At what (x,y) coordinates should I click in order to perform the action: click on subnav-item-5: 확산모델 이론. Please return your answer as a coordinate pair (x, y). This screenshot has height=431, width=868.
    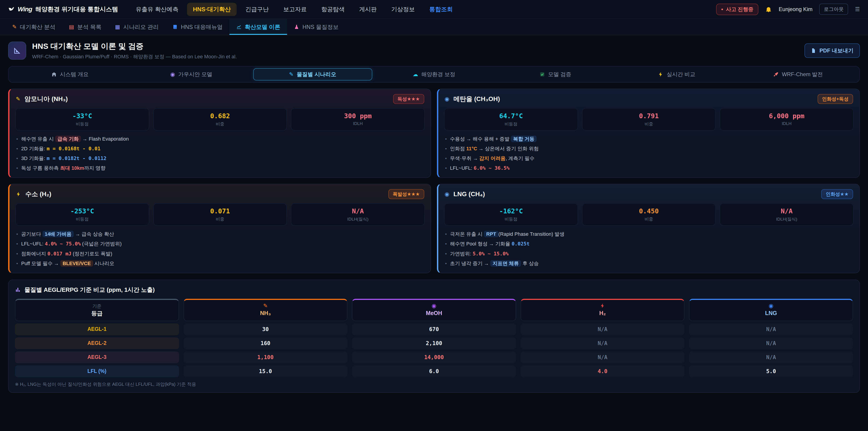
    Looking at the image, I should click on (258, 27).